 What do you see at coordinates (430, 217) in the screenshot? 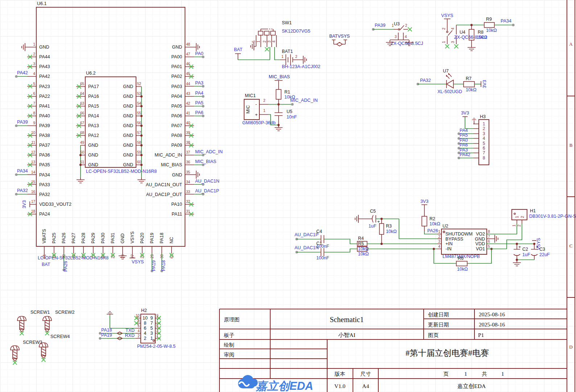
I see `component-r2: 3V3 R2 10kΩ PA26` at bounding box center [430, 217].